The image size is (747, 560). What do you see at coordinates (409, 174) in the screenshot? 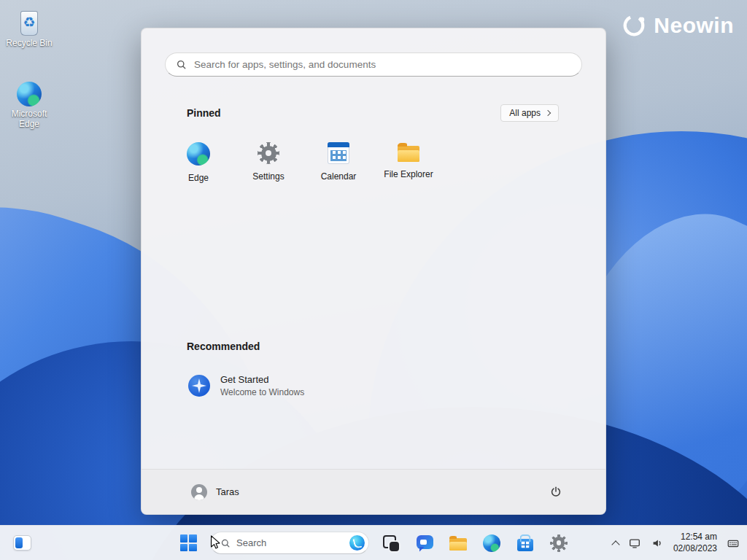
I see `pinned-app-label: File Explorer` at bounding box center [409, 174].